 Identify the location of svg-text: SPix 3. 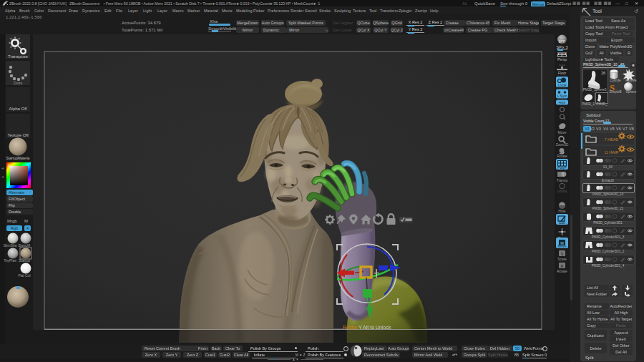
(562, 47).